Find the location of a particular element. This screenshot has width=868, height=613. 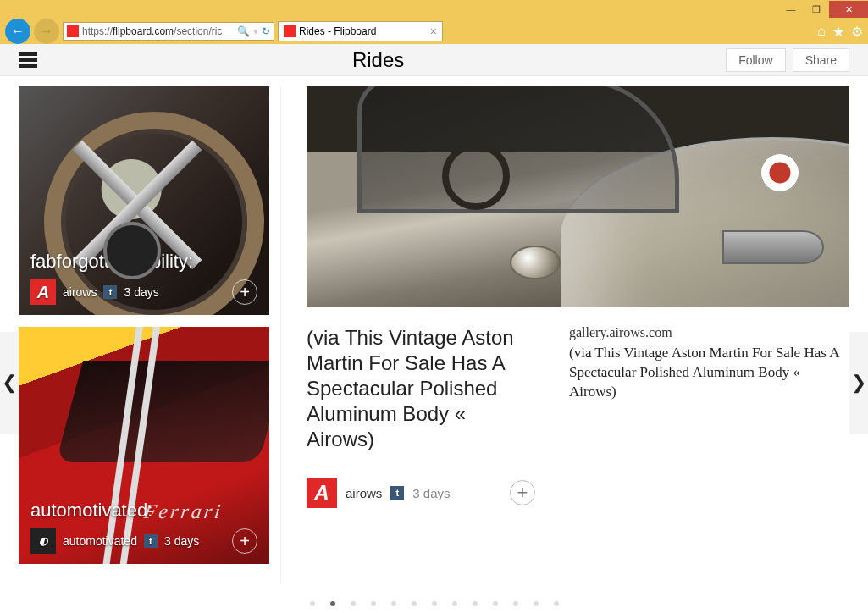

card-title: automotivated: is located at coordinates (91, 511).